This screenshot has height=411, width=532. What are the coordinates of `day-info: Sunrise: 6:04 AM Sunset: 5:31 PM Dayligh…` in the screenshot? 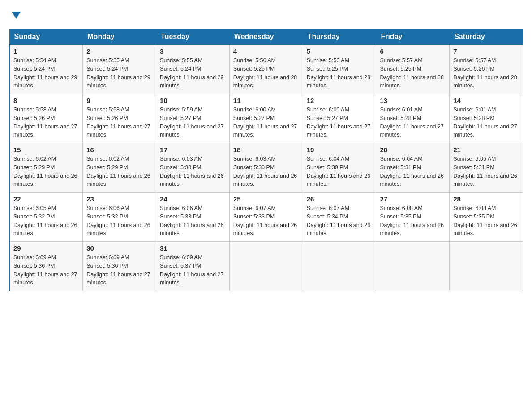 It's located at (413, 172).